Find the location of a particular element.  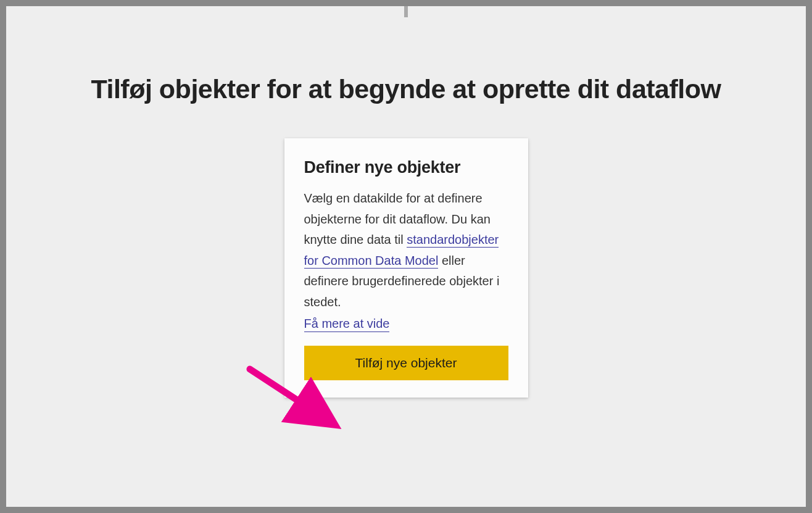

card-title: Definer nye objekter is located at coordinates (406, 168).